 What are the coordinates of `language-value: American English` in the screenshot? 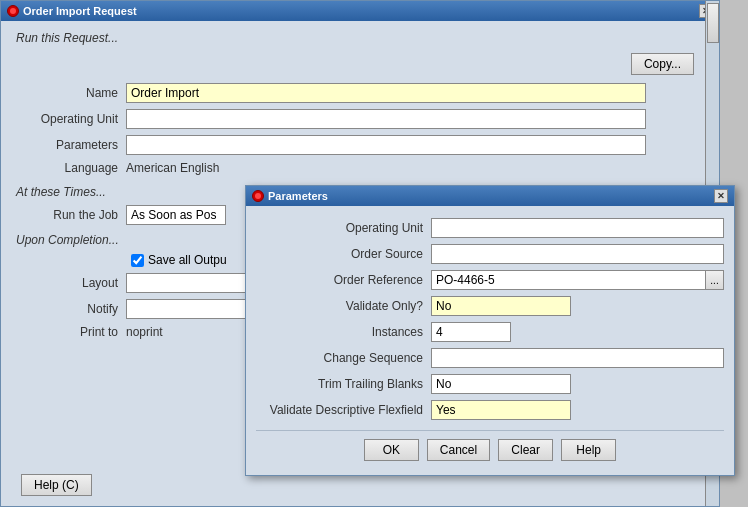 It's located at (172, 168).